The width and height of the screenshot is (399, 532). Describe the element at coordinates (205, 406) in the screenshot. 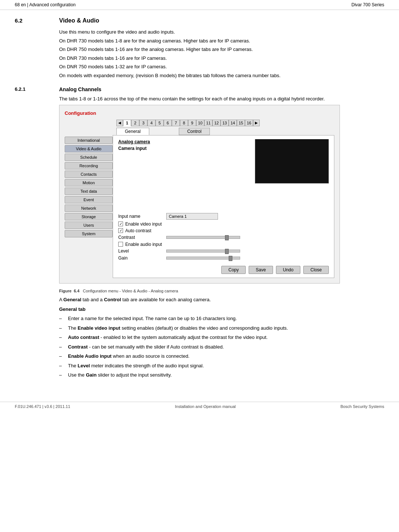

I see `footer-center: Installation and Operation manual` at that location.